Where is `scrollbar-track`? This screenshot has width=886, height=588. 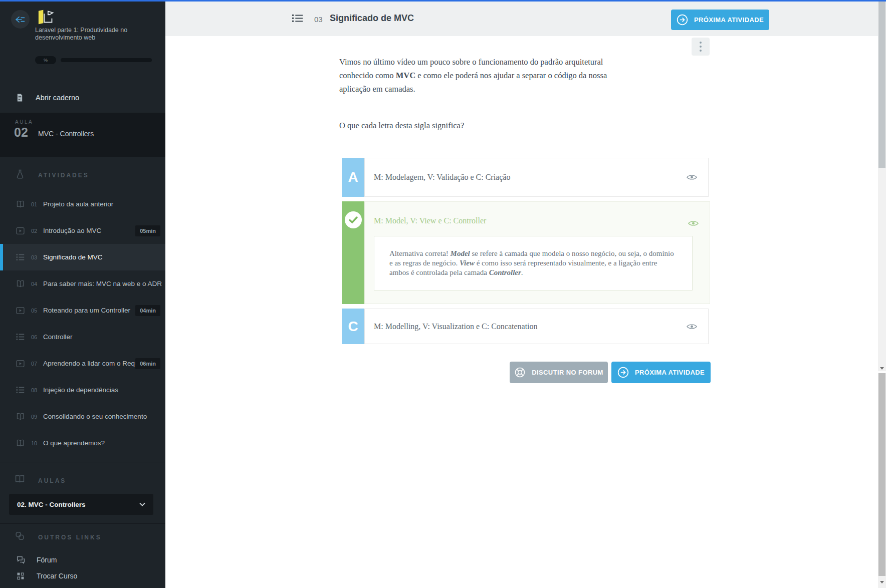 scrollbar-track is located at coordinates (882, 294).